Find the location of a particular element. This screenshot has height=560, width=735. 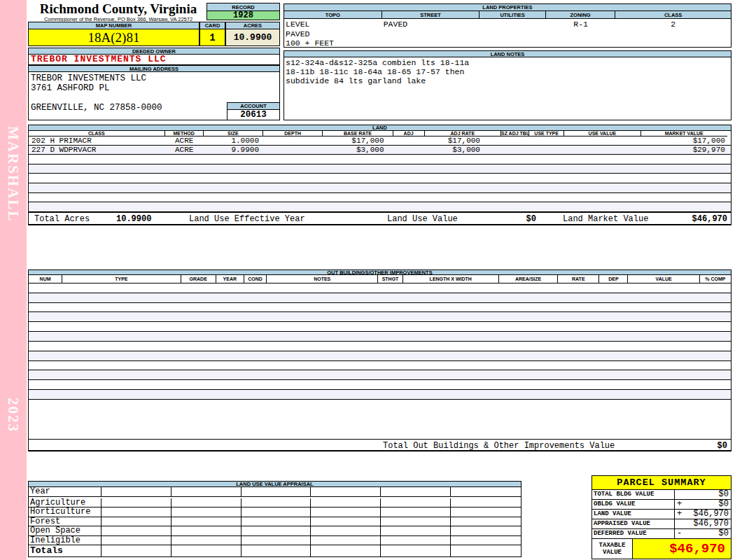

land-notes-section: LAND NOTES s12-324a-d&s12-325a combien l… is located at coordinates (507, 85).